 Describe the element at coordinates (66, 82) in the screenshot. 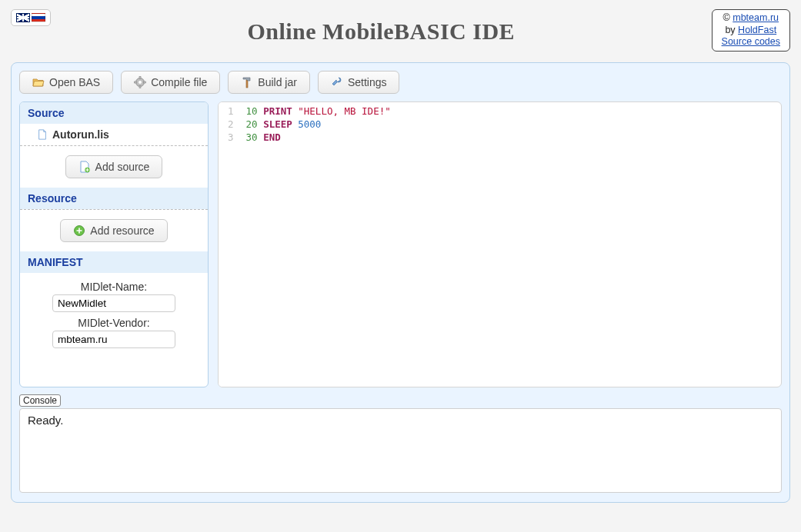

I see `open-bas-button: Open BAS` at that location.